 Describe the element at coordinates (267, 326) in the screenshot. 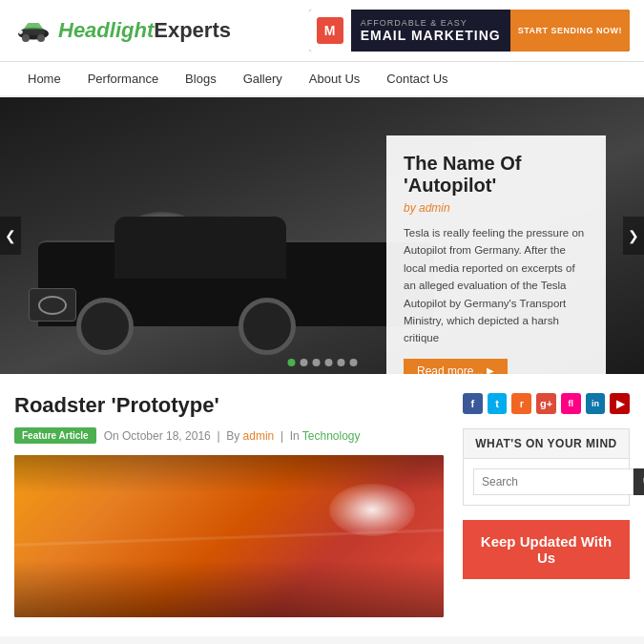

I see `hero-wheel-right` at that location.